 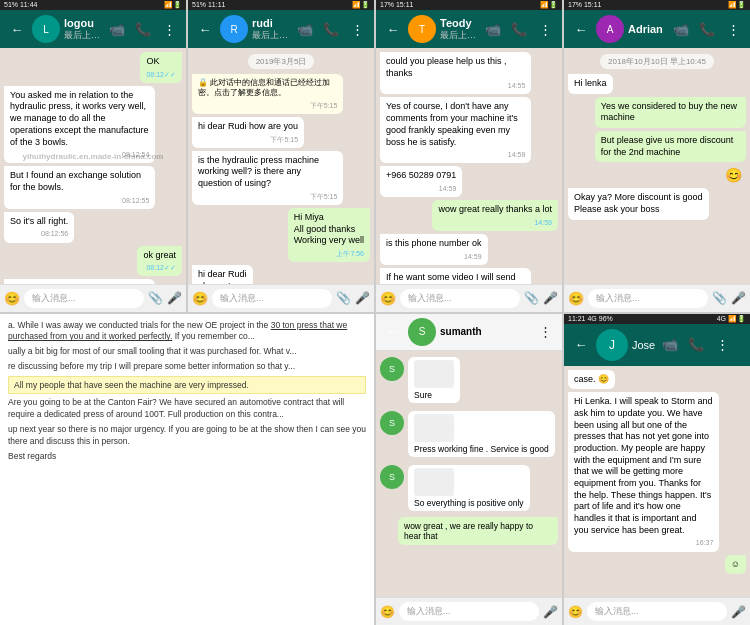 What do you see at coordinates (434, 428) in the screenshot?
I see `thumb-press` at bounding box center [434, 428].